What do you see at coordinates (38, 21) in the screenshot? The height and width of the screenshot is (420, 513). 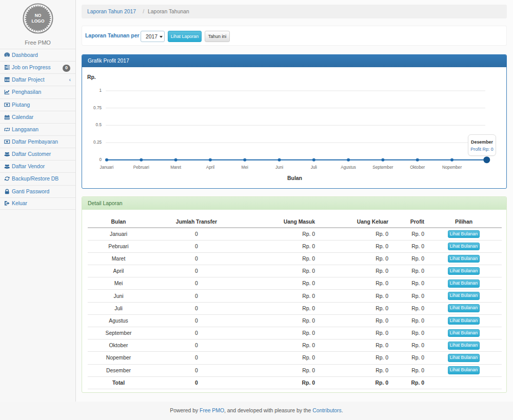 I see `svg-text: LOGO` at bounding box center [38, 21].